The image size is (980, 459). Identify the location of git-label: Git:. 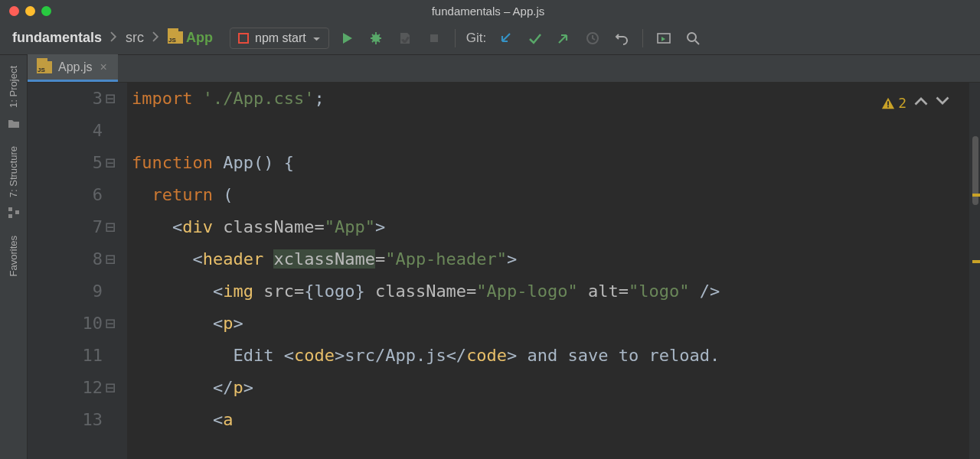
(476, 38).